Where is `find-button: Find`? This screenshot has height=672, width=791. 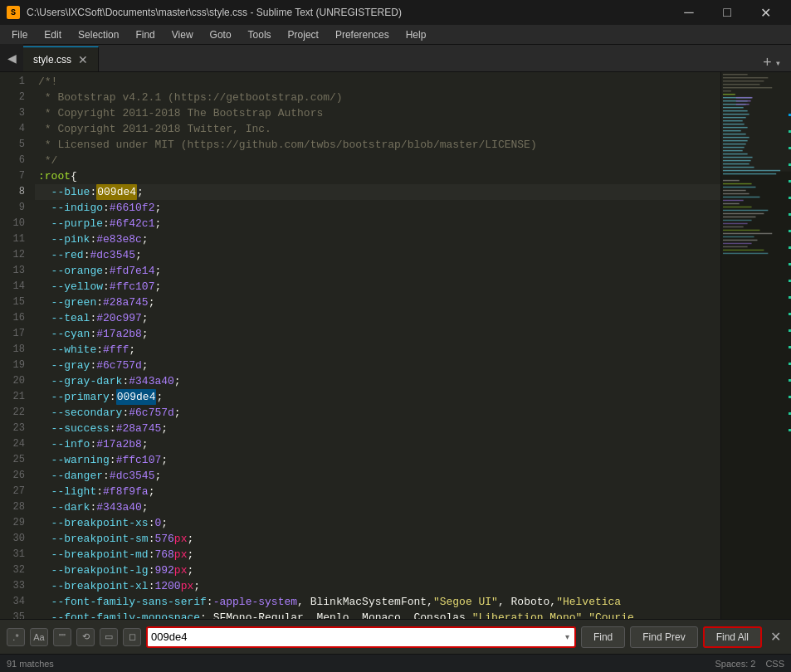 find-button: Find is located at coordinates (603, 637).